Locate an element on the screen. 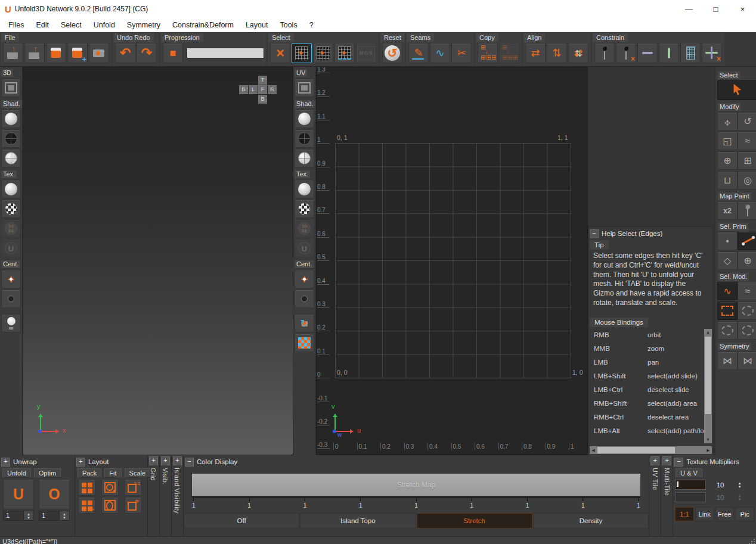 The width and height of the screenshot is (756, 544). sphere-wrap-tool: ⊕ is located at coordinates (727, 161).